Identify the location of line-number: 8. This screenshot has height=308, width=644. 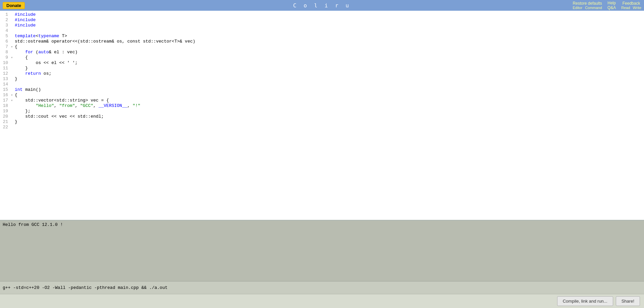
(5, 52).